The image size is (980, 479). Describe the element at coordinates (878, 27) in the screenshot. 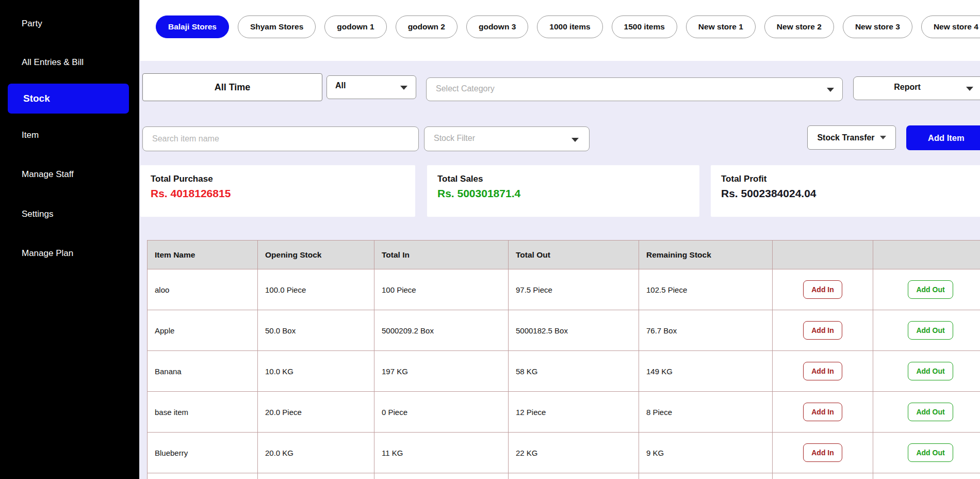

I see `store-tab-new-store-3: New store 3` at that location.